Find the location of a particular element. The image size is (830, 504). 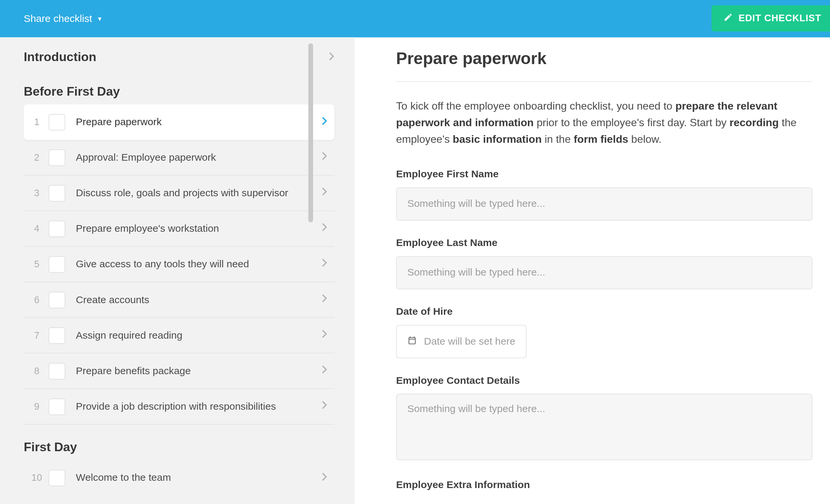

field-label: Employee Last Name is located at coordinates (604, 243).